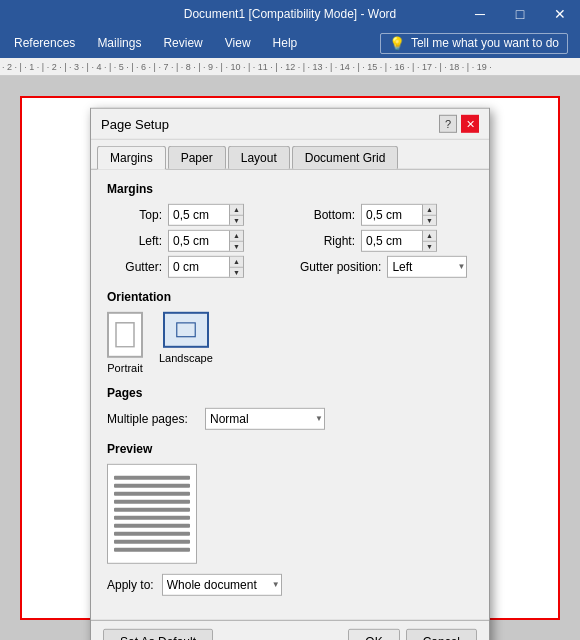 The width and height of the screenshot is (580, 640). Describe the element at coordinates (290, 343) in the screenshot. I see `orientation-options: Portrait Landscape` at that location.